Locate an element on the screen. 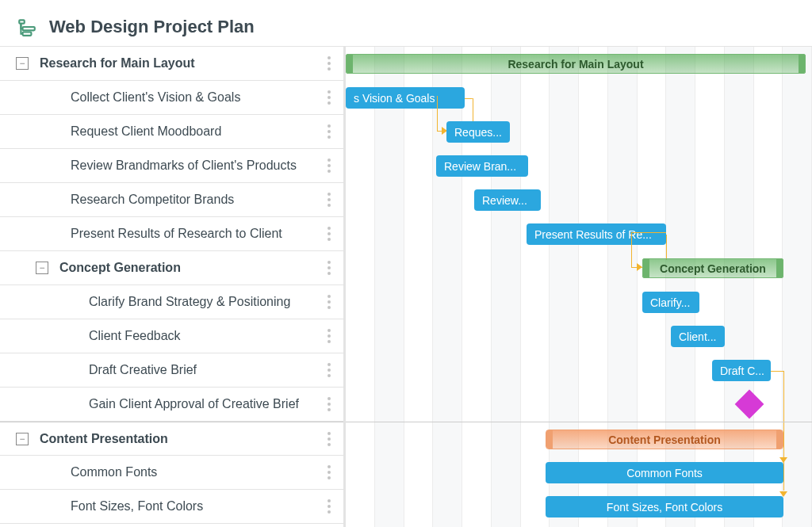 This screenshot has height=527, width=812. task-label: Request Client Moodboard is located at coordinates (196, 132).